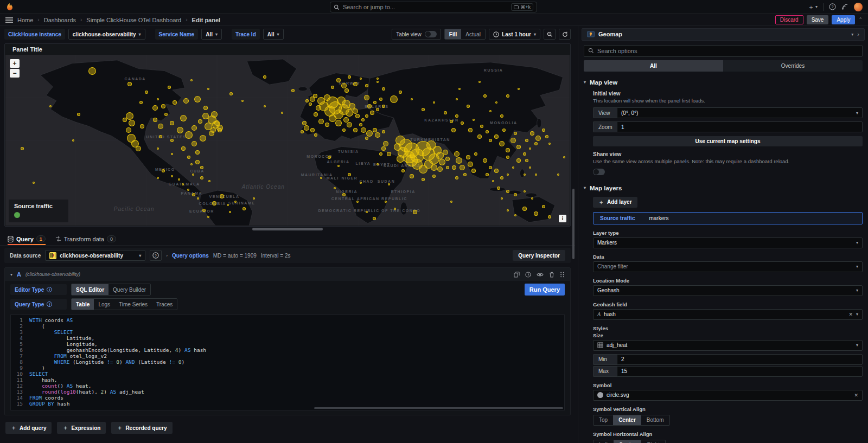 The width and height of the screenshot is (868, 443). Describe the element at coordinates (133, 20) in the screenshot. I see `breadcrumb-dashboard-name: Simple ClickHouse OTel Dashboard` at that location.